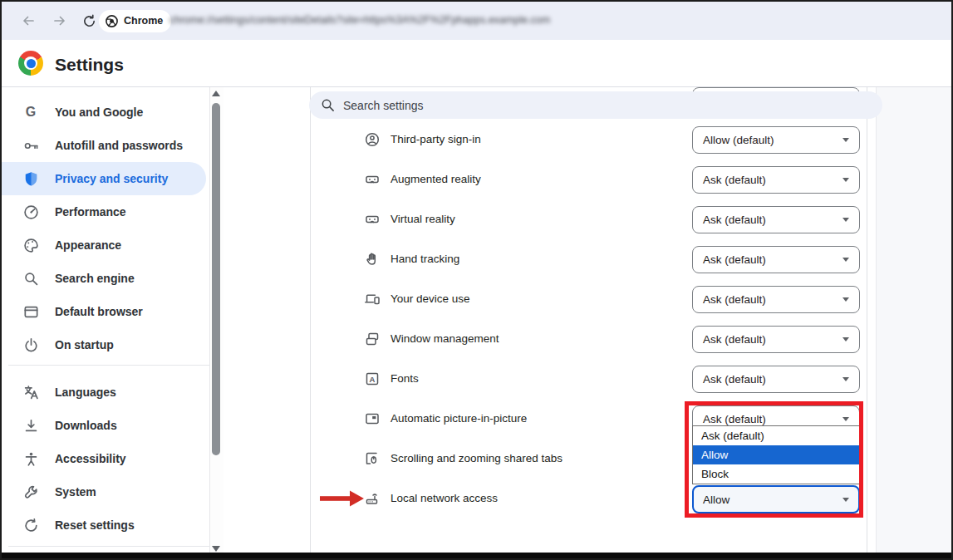 The height and width of the screenshot is (560, 953). What do you see at coordinates (106, 212) in the screenshot?
I see `sidebar-item-performance: Performance` at bounding box center [106, 212].